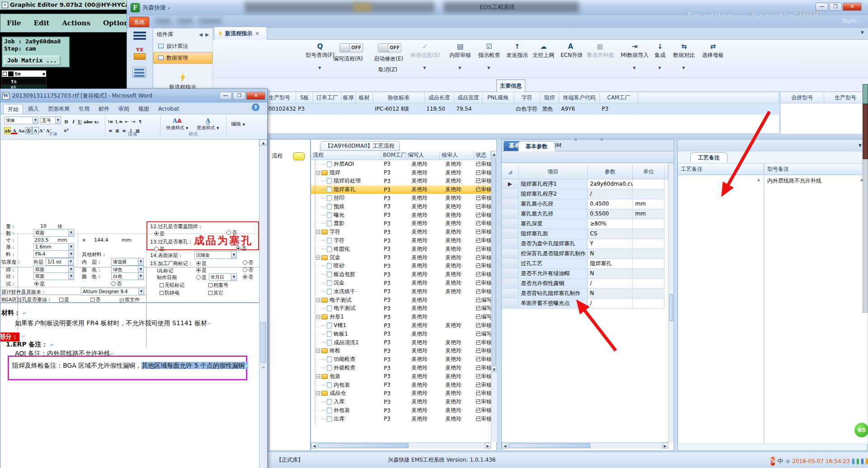 This screenshot has height=468, width=868. What do you see at coordinates (527, 98) in the screenshot?
I see `column-header-10: 字符` at bounding box center [527, 98].